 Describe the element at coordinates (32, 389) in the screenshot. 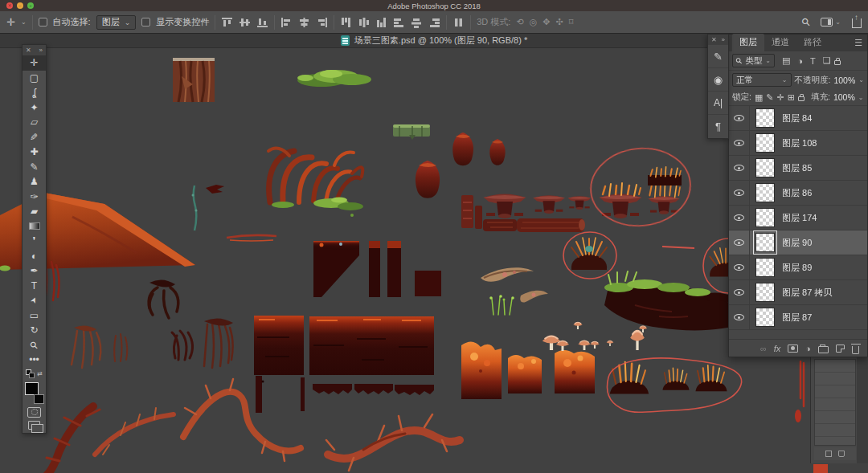

I see `foreground-color-swatch` at that location.